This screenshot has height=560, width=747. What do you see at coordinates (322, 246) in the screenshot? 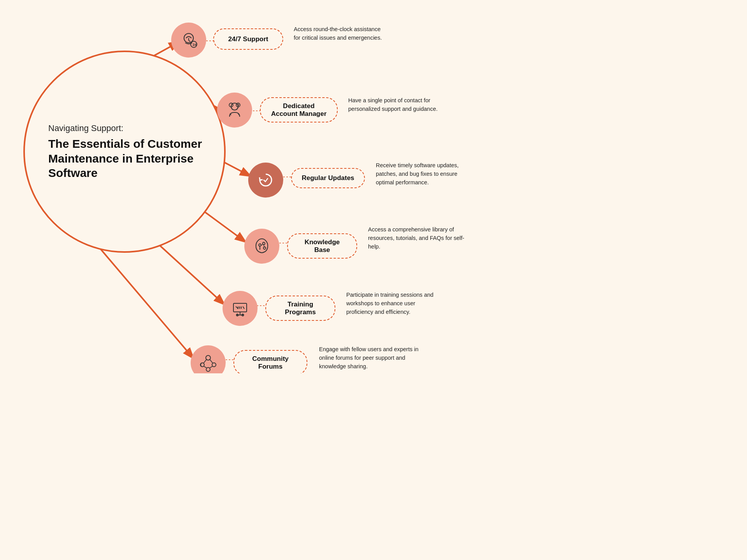
I see `label-knowledge-base: Knowledge Base` at bounding box center [322, 246].